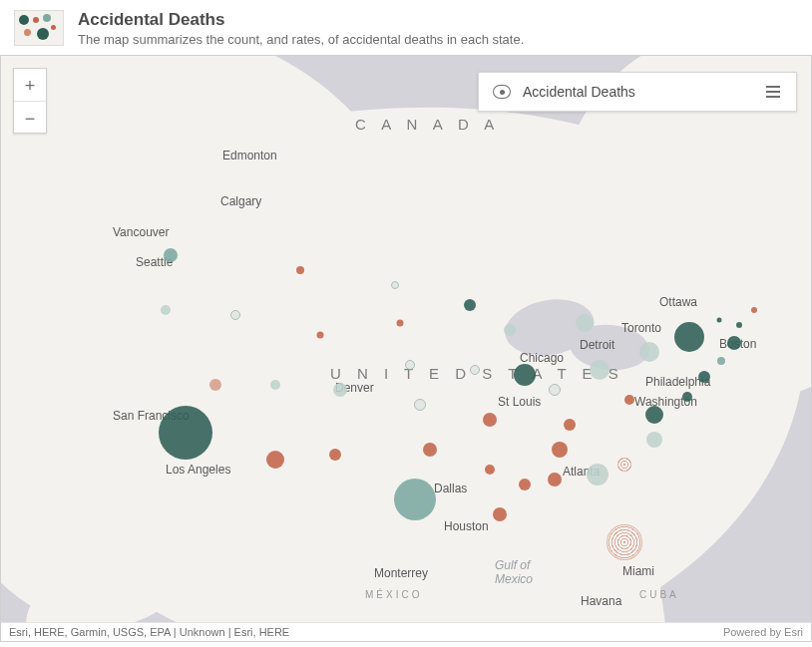 The height and width of the screenshot is (647, 812). What do you see at coordinates (649, 352) in the screenshot?
I see `bubble-pennsylvania` at bounding box center [649, 352].